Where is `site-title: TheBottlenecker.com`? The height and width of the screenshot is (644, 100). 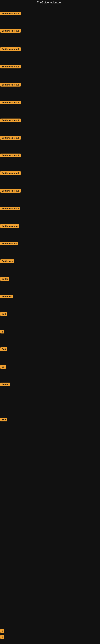 site-title: TheBottlenecker.com is located at coordinates (50, 2).